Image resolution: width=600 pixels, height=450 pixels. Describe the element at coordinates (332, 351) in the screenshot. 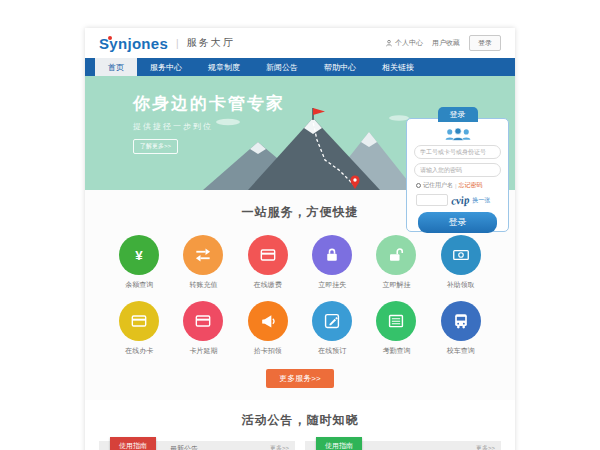

I see `service-label: 在线预订` at that location.